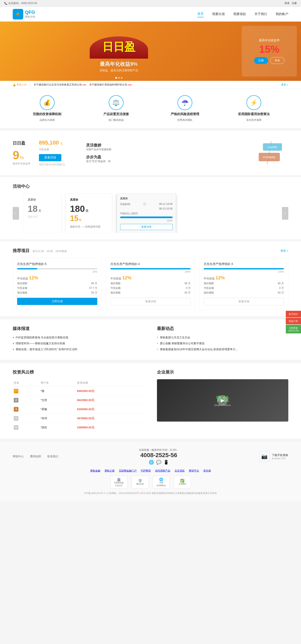  Describe the element at coordinates (207, 471) in the screenshot. I see `footer-link-8: 管交易` at that location.